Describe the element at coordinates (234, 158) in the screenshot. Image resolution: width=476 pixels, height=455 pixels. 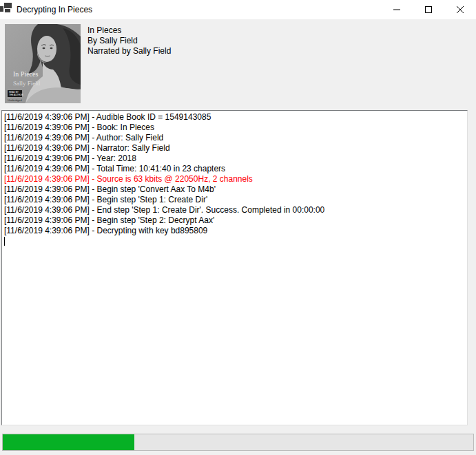
I see `log-line: [11/6/2019 4:39:06 PM] - Year: 2018` at that location.